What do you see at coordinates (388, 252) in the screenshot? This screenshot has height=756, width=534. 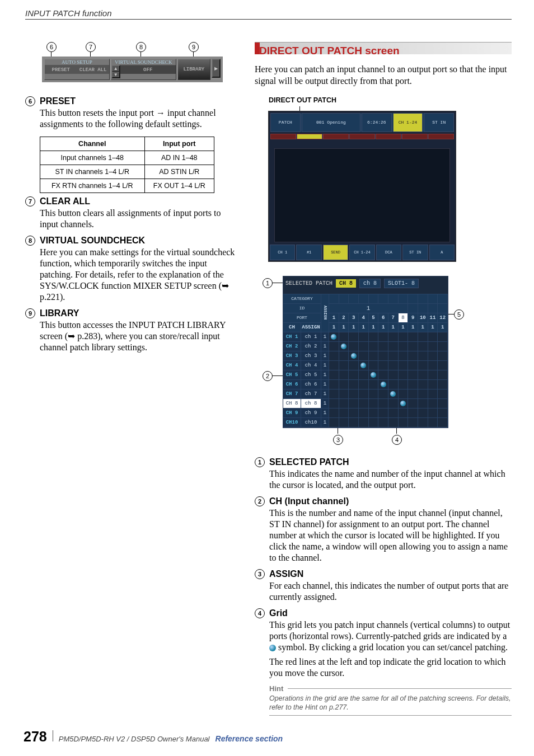 I see `ss-foot-4: DCA` at bounding box center [388, 252].